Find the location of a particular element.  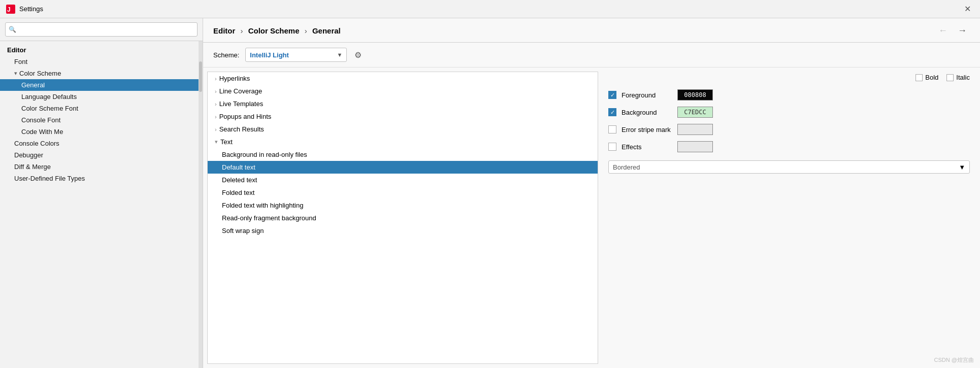

scheme-dropdown-value: IntelliJ Light is located at coordinates (293, 55).